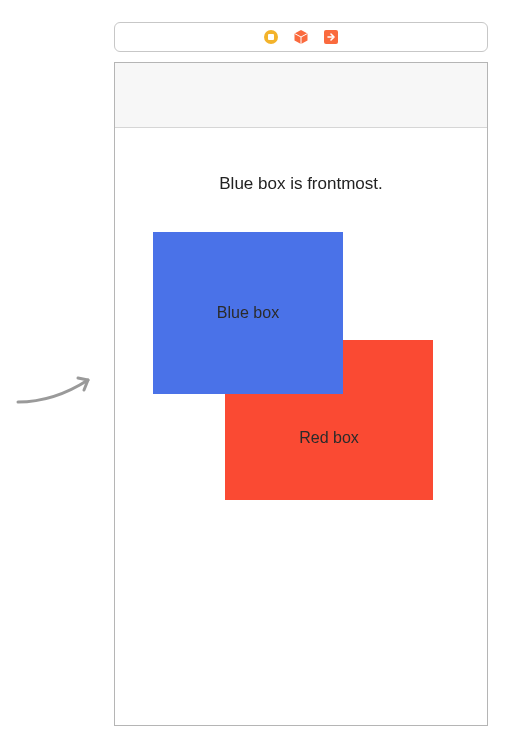  I want to click on blue-box: Blue box, so click(248, 313).